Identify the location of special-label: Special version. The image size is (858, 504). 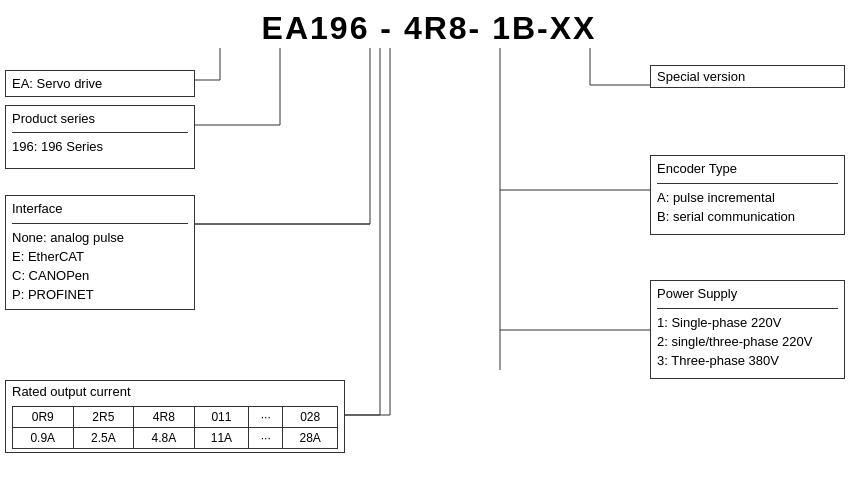
(701, 76).